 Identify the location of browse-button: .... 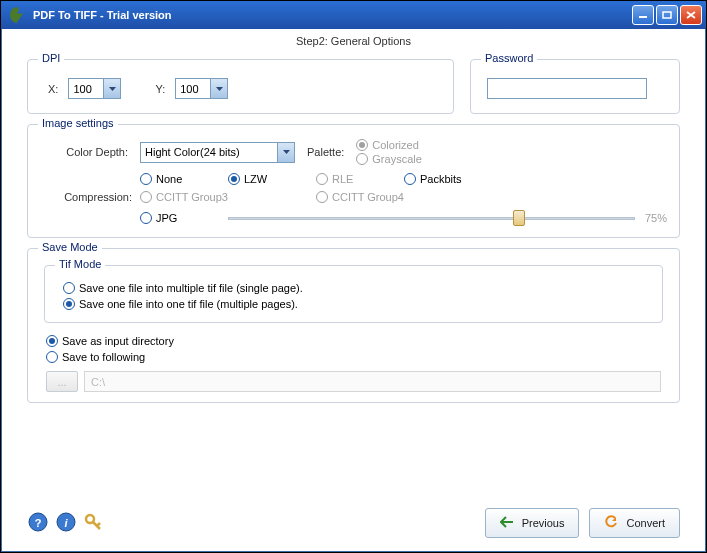
(62, 382).